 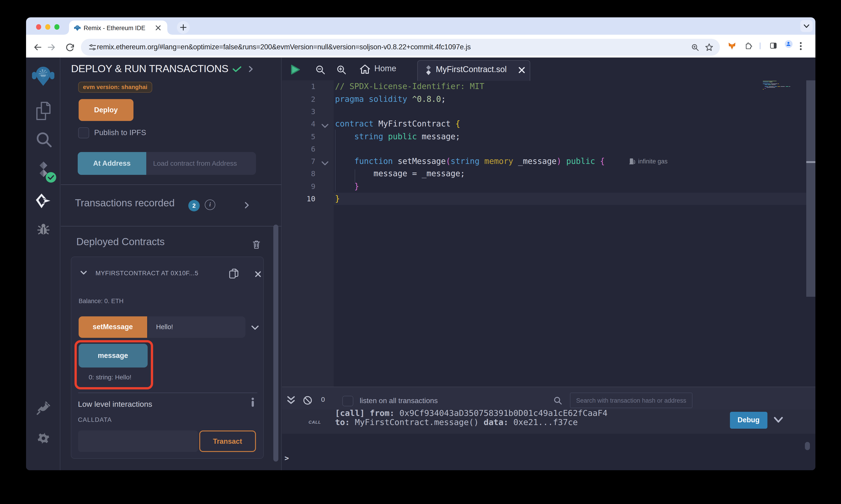 What do you see at coordinates (228, 442) in the screenshot?
I see `transact-button: Transact` at bounding box center [228, 442].